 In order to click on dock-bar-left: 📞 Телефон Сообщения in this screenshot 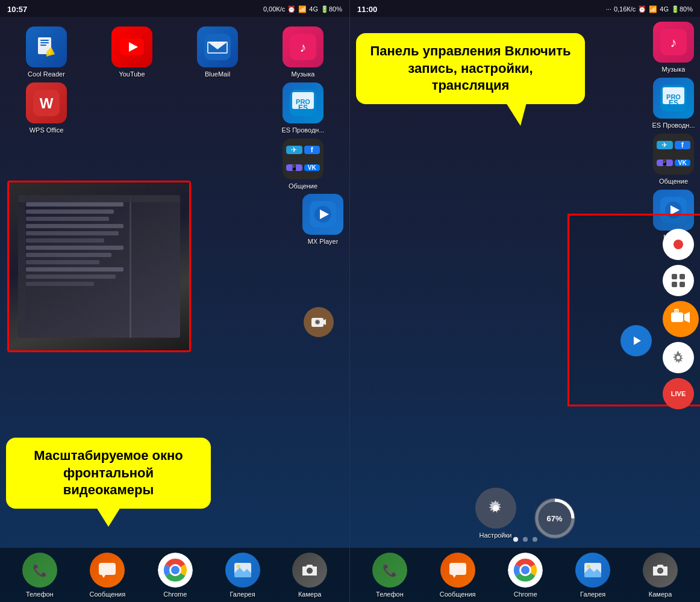, I will do `click(175, 575)`.